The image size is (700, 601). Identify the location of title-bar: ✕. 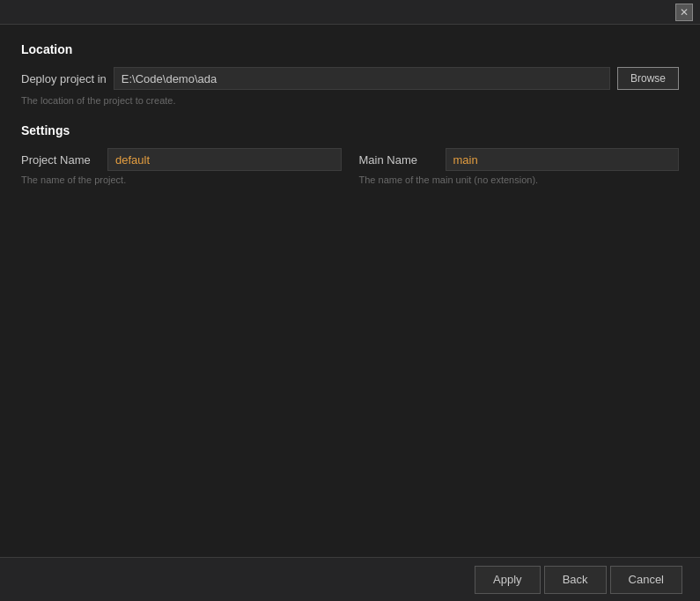
(350, 12).